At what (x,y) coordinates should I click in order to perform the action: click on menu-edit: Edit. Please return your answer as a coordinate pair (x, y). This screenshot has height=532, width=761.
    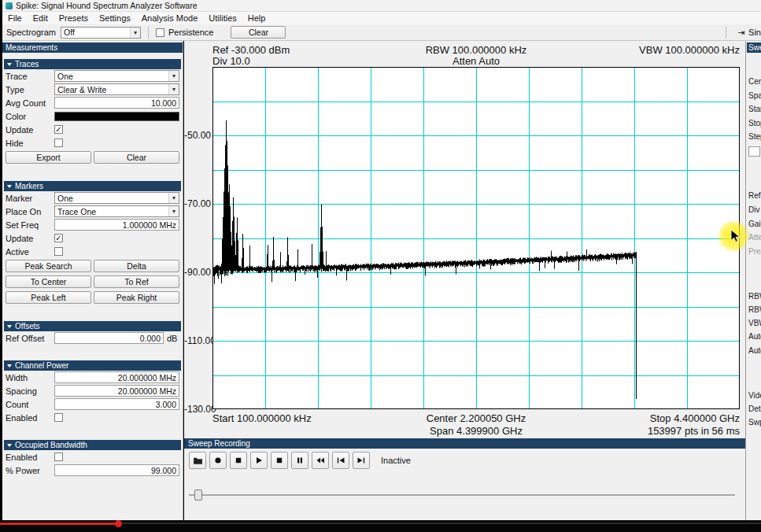
    Looking at the image, I should click on (41, 18).